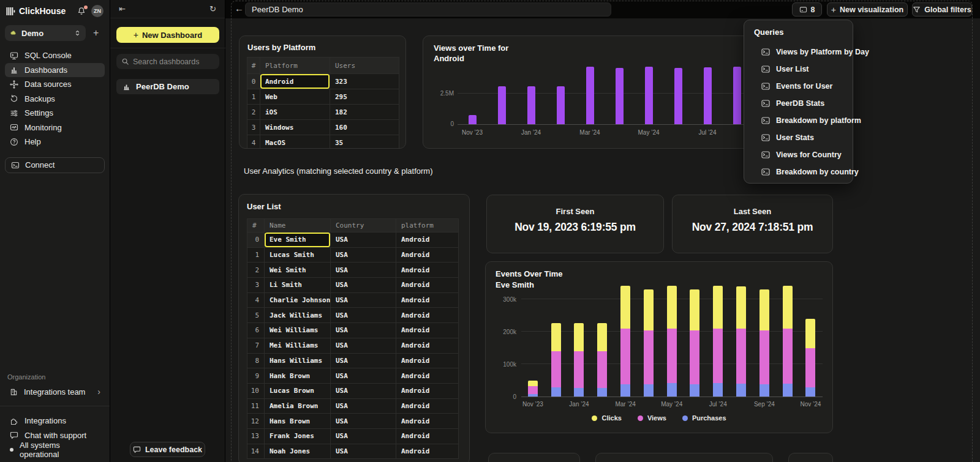  What do you see at coordinates (353, 255) in the screenshot?
I see `table-row: 1Lucas SmithUSAAndroid` at bounding box center [353, 255].